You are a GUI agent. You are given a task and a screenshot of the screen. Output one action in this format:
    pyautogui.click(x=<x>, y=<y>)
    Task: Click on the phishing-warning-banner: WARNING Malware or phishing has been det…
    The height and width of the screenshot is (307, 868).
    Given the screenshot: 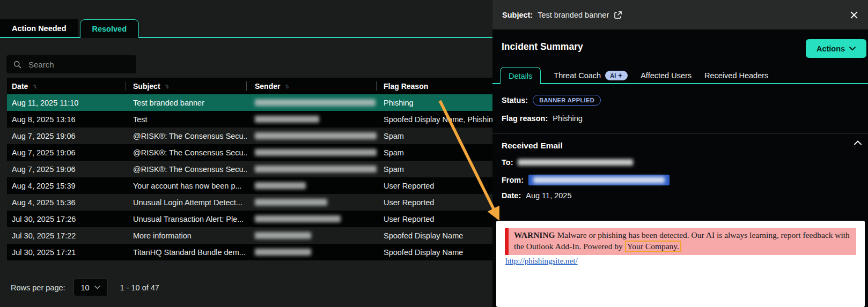 What is the action you would take?
    pyautogui.click(x=680, y=242)
    